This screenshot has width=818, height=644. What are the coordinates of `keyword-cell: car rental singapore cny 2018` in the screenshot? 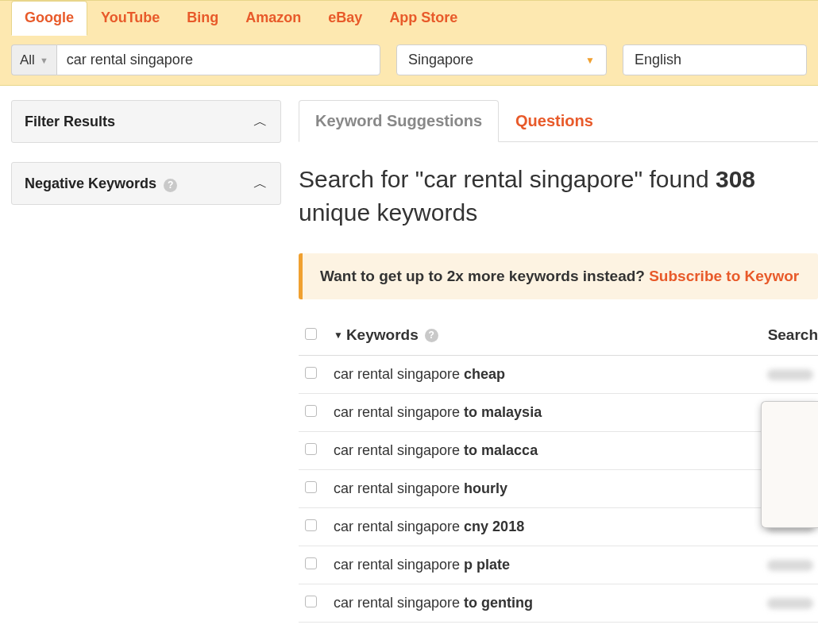 It's located at (550, 527).